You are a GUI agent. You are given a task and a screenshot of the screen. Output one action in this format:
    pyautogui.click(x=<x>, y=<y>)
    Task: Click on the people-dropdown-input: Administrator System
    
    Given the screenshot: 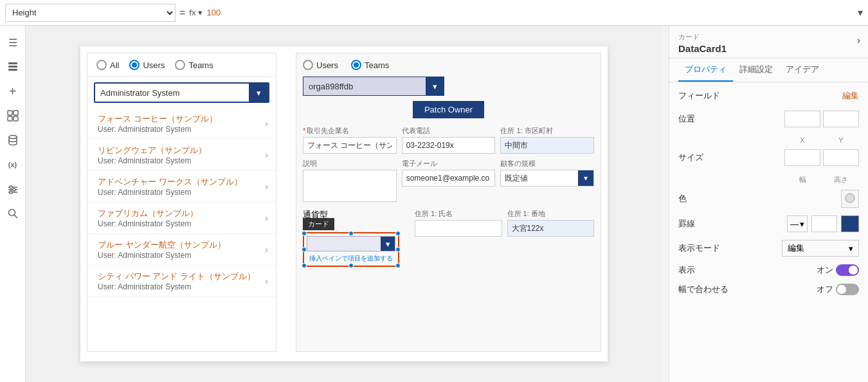 What is the action you would take?
    pyautogui.click(x=172, y=93)
    